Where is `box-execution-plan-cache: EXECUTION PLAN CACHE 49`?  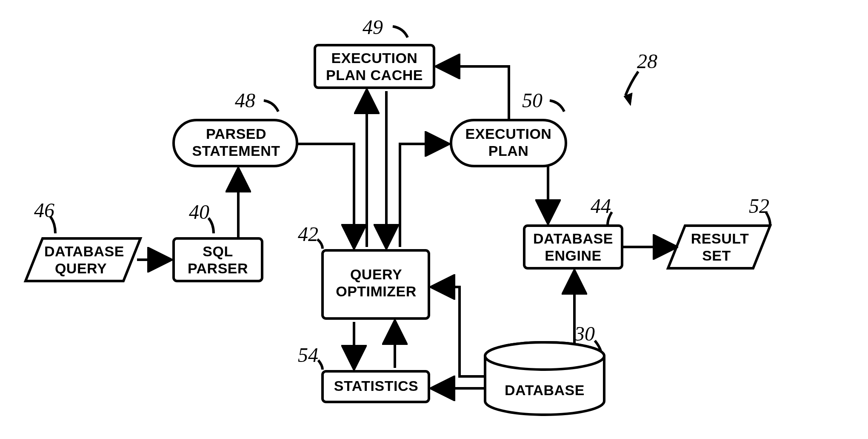
box-execution-plan-cache: EXECUTION PLAN CACHE 49 is located at coordinates (374, 52).